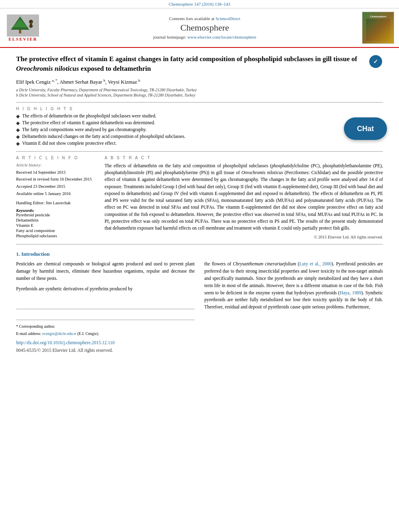  What do you see at coordinates (200, 144) in the screenshot?
I see `highlight-item-5: ◆ Vitamin E did not show complete protec…` at bounding box center [200, 144].